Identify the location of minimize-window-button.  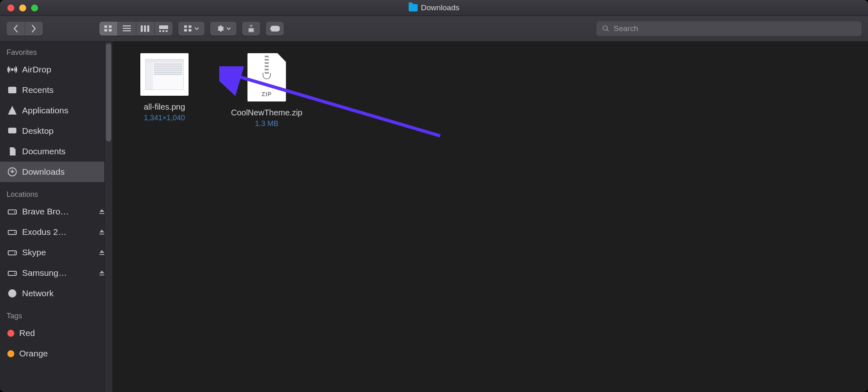
(23, 8).